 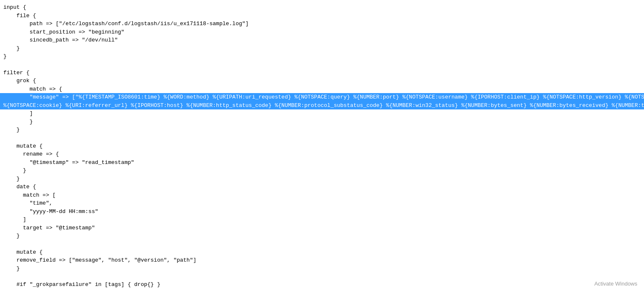 What do you see at coordinates (322, 195) in the screenshot?
I see `code-line: match => [` at bounding box center [322, 195].